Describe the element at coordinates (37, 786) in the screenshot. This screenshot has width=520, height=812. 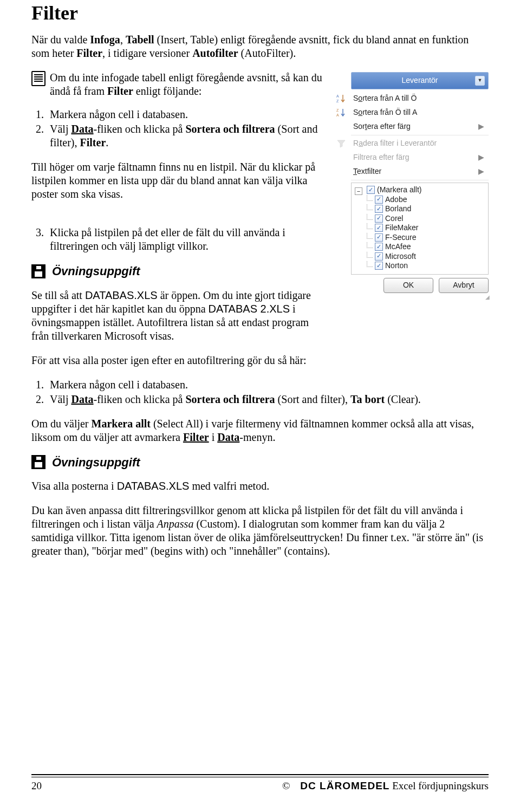
I see `page-number: 20` at that location.